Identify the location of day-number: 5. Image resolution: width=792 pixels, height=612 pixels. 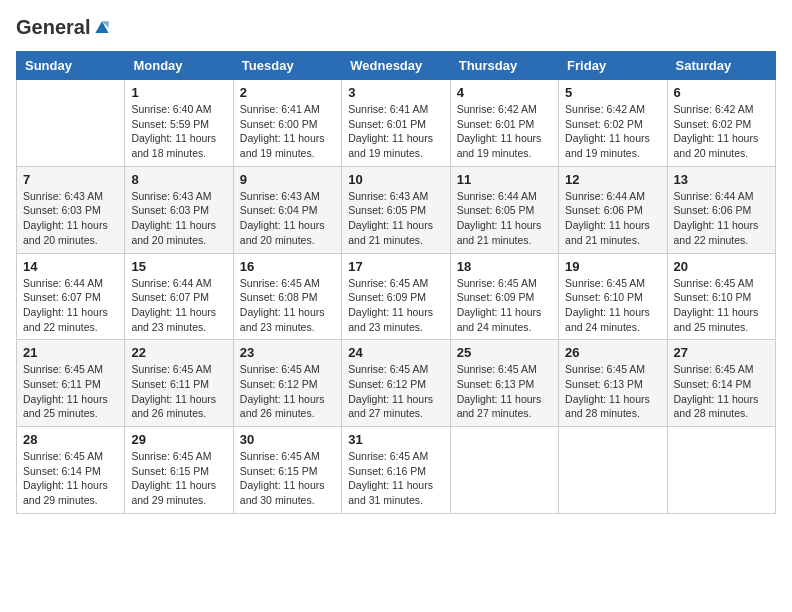
(612, 92).